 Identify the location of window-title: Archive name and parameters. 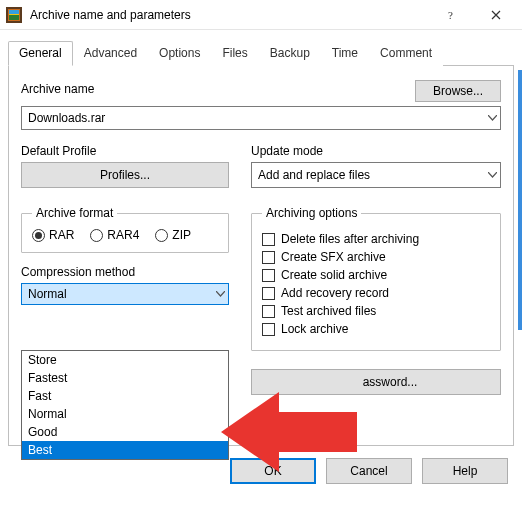
(230, 15).